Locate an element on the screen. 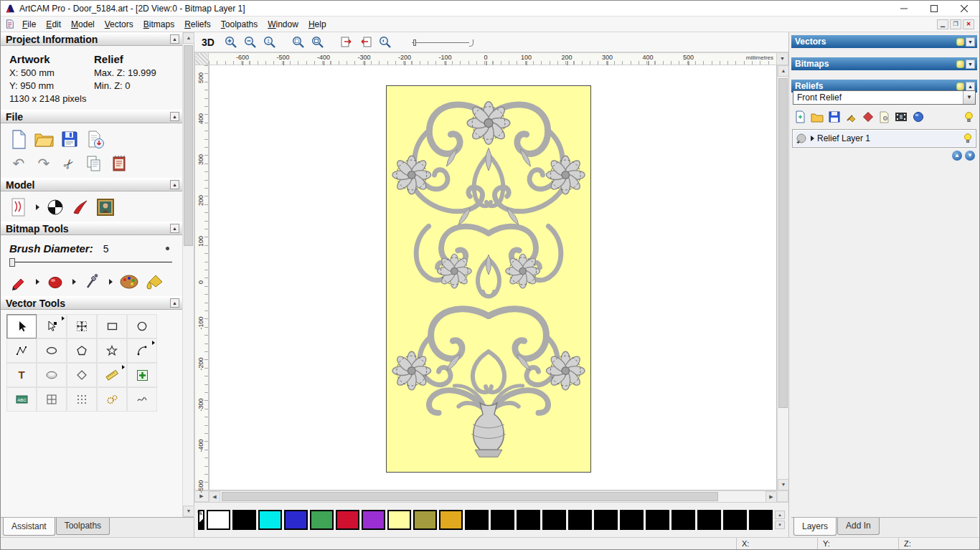 This screenshot has height=550, width=980. menu-item-reliefs: Reliefs is located at coordinates (198, 24).